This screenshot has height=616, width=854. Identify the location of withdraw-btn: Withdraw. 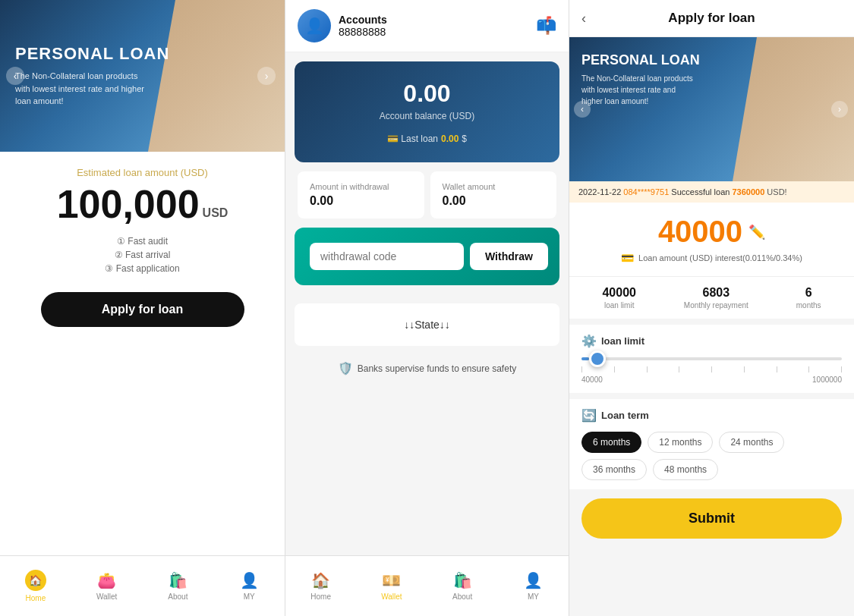
(509, 256).